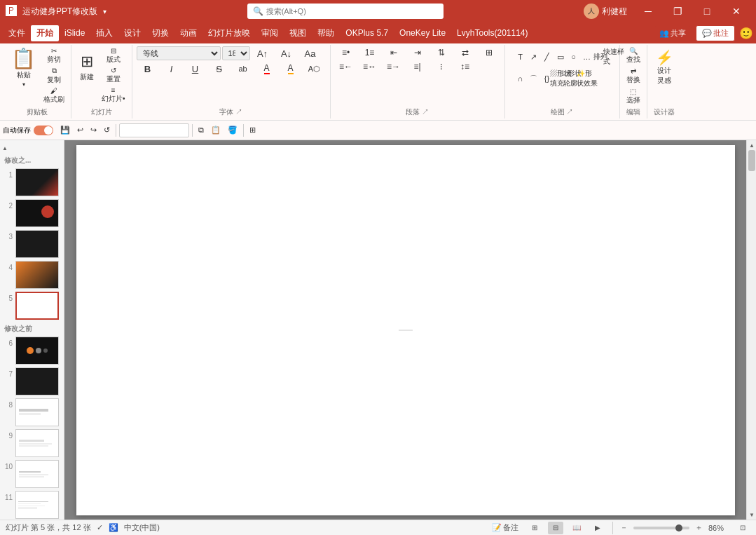 Image resolution: width=756 pixels, height=535 pixels. I want to click on menu-islide: iSlide, so click(74, 33).